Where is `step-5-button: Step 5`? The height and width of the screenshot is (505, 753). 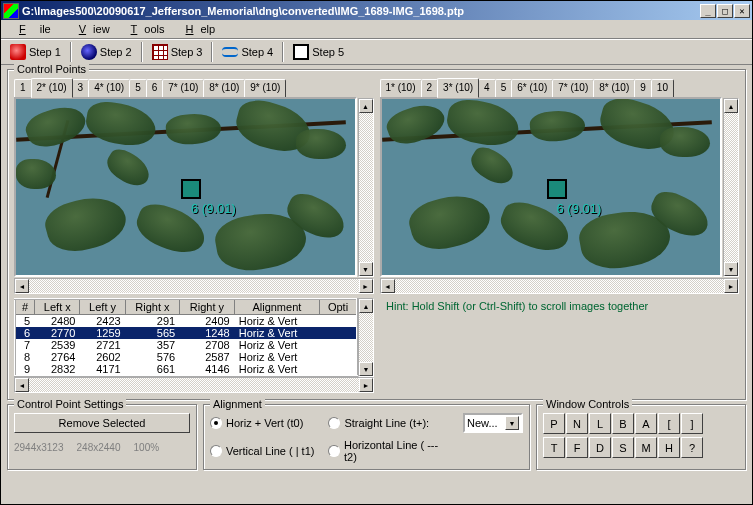
step-5-button: Step 5 is located at coordinates (318, 52).